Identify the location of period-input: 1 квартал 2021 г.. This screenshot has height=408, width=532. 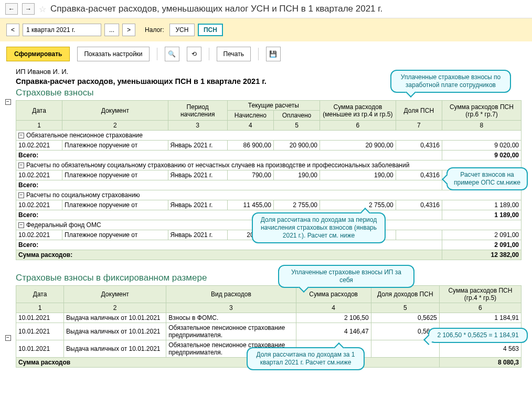
(62, 30).